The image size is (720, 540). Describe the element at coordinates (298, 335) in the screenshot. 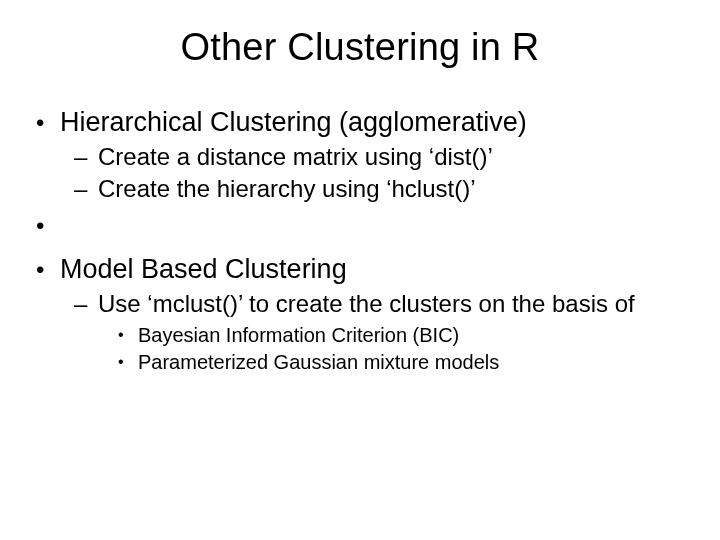

I see `bullet-text: Bayesian Information Criterion (BIC)` at that location.